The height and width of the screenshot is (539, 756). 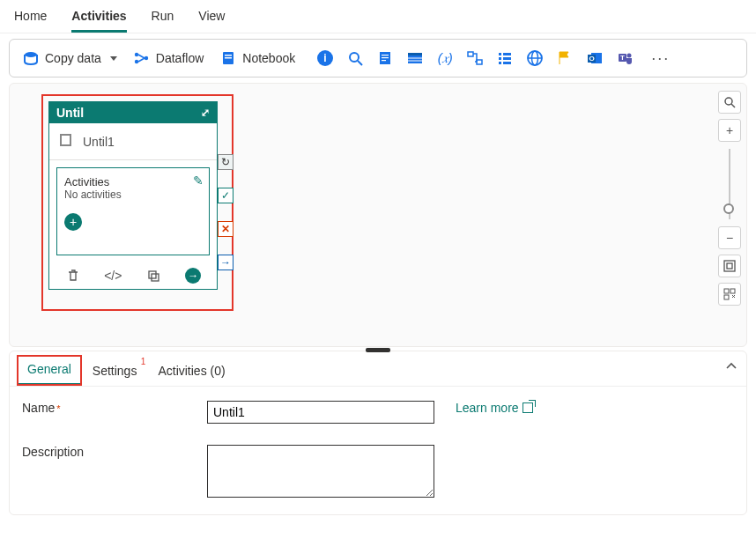 I want to click on code-icon: </>, so click(x=113, y=276).